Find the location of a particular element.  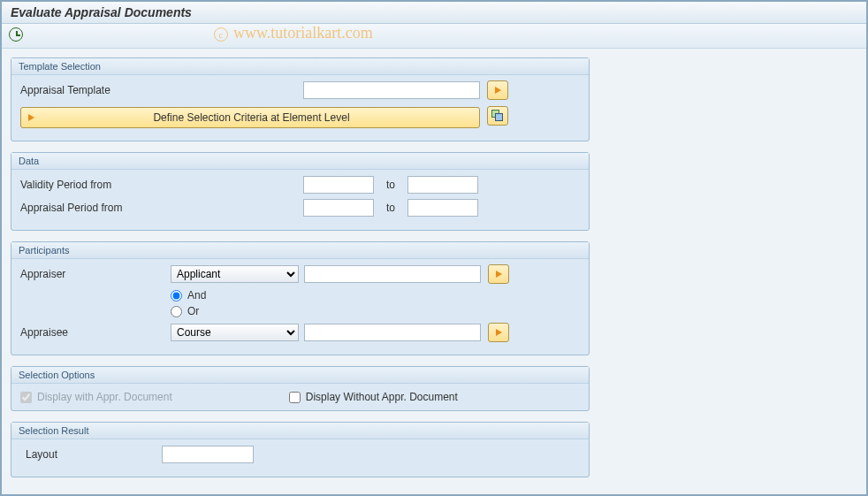

execute-clock-icon is located at coordinates (16, 34).